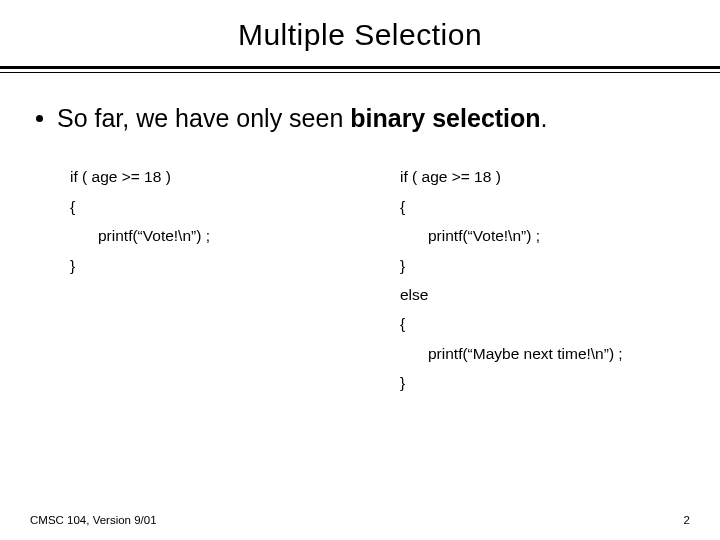 The height and width of the screenshot is (540, 720). I want to click on bullet-prefix: So far, we have only seen, so click(204, 118).